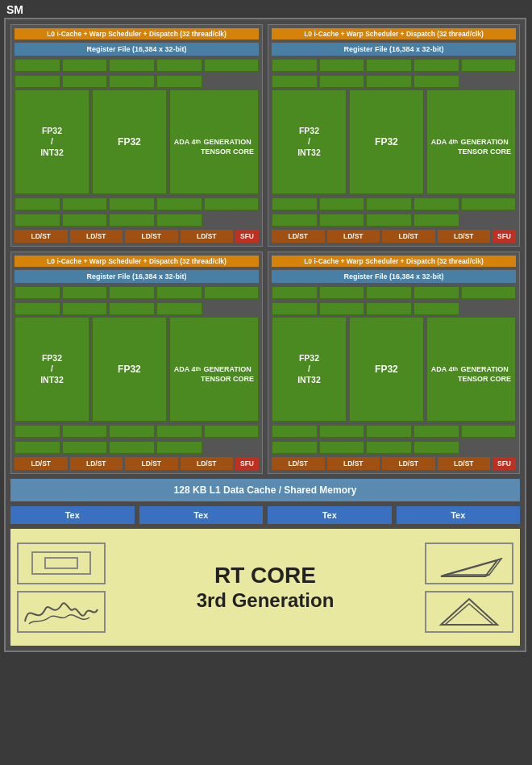 The height and width of the screenshot is (765, 532). What do you see at coordinates (41, 236) in the screenshot?
I see `ldst-unit-1a: LD/ST` at bounding box center [41, 236].